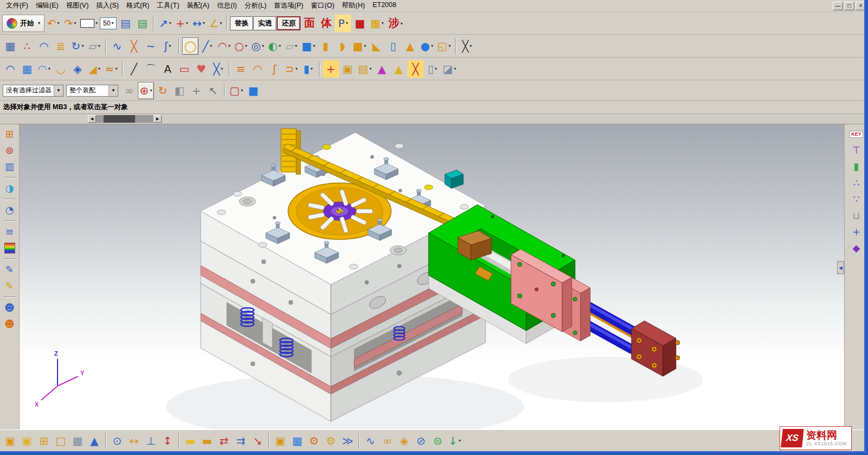 The image size is (868, 455). I want to click on add-component-icon: ⊞, so click(44, 441).